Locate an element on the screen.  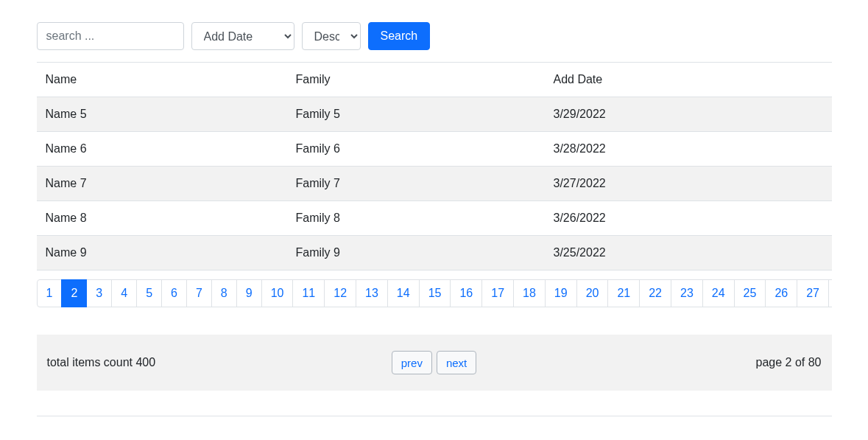
page-number-11: 11 is located at coordinates (308, 293).